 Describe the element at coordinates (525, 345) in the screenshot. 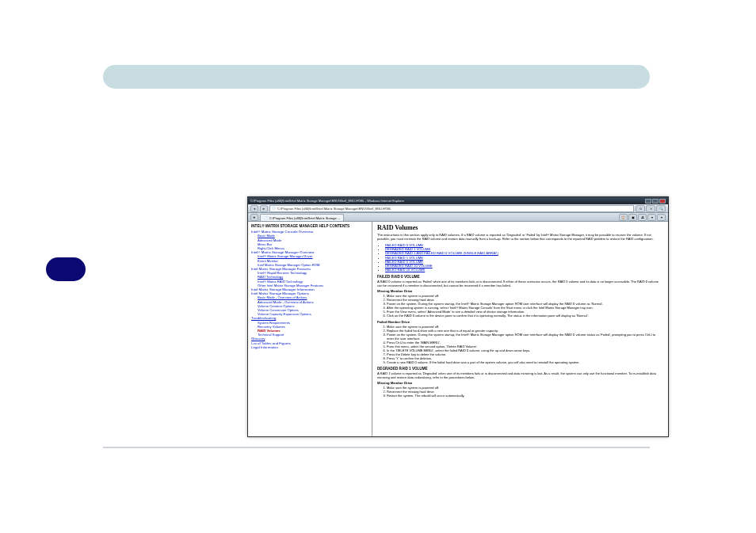

I see `section1-sub2-steps: Make sure the system is powered off.Repl…` at that location.